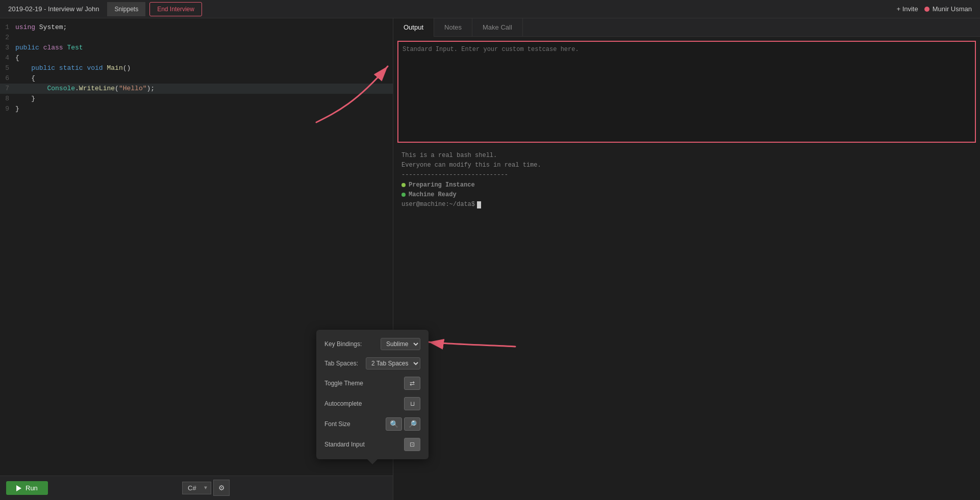 The height and width of the screenshot is (500, 980). What do you see at coordinates (345, 444) in the screenshot?
I see `standard-input-label: Standard Input` at bounding box center [345, 444].